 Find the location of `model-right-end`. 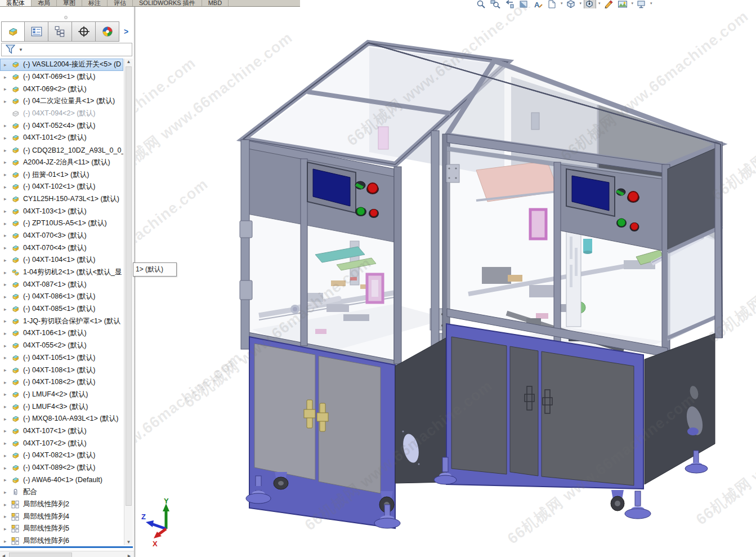

model-right-end is located at coordinates (695, 241).